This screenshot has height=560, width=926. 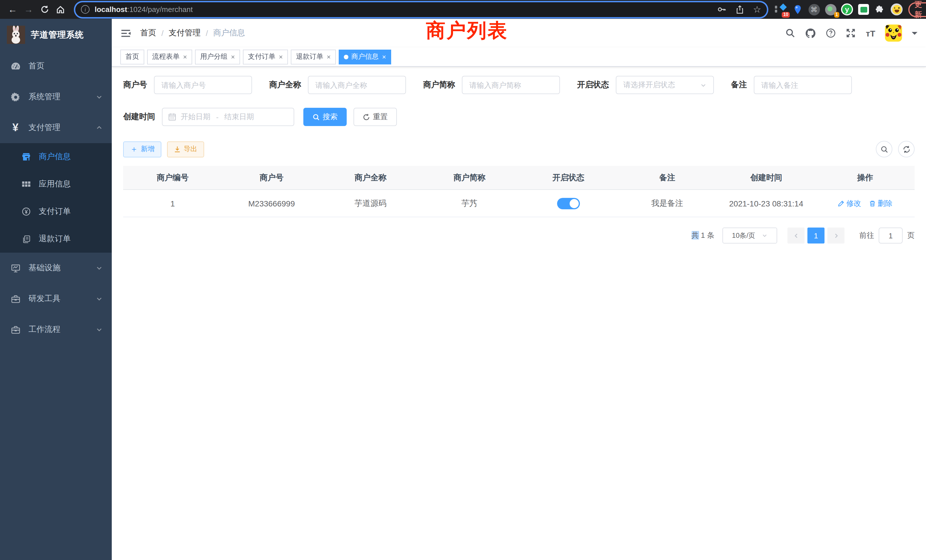 What do you see at coordinates (740, 9) in the screenshot?
I see `share-icon` at bounding box center [740, 9].